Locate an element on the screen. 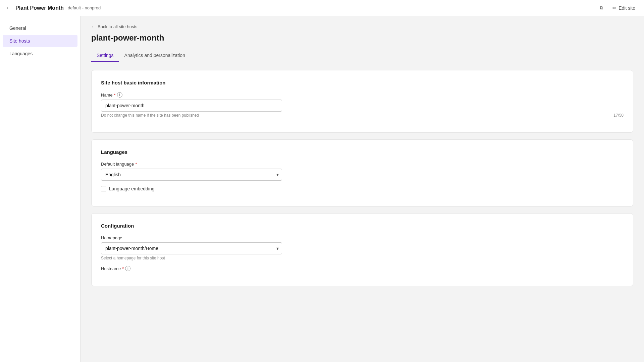  sidebar-item-site-hosts: Site hosts is located at coordinates (40, 41).